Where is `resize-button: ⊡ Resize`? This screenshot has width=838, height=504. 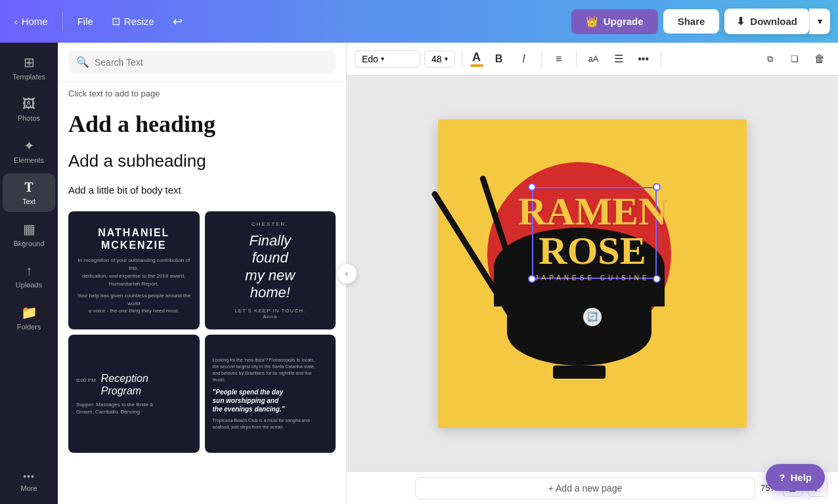 resize-button: ⊡ Resize is located at coordinates (133, 21).